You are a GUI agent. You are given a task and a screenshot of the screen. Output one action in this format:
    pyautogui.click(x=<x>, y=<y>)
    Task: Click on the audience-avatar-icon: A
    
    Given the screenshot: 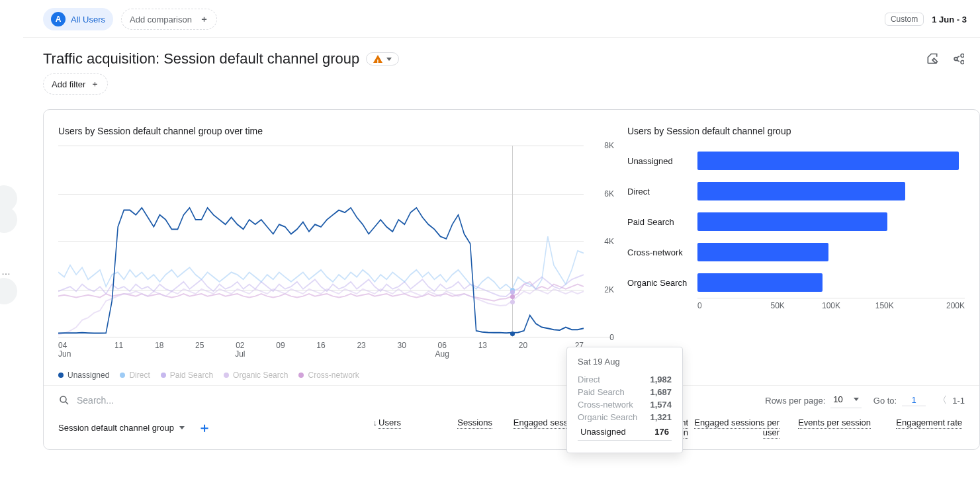 What is the action you would take?
    pyautogui.click(x=58, y=19)
    